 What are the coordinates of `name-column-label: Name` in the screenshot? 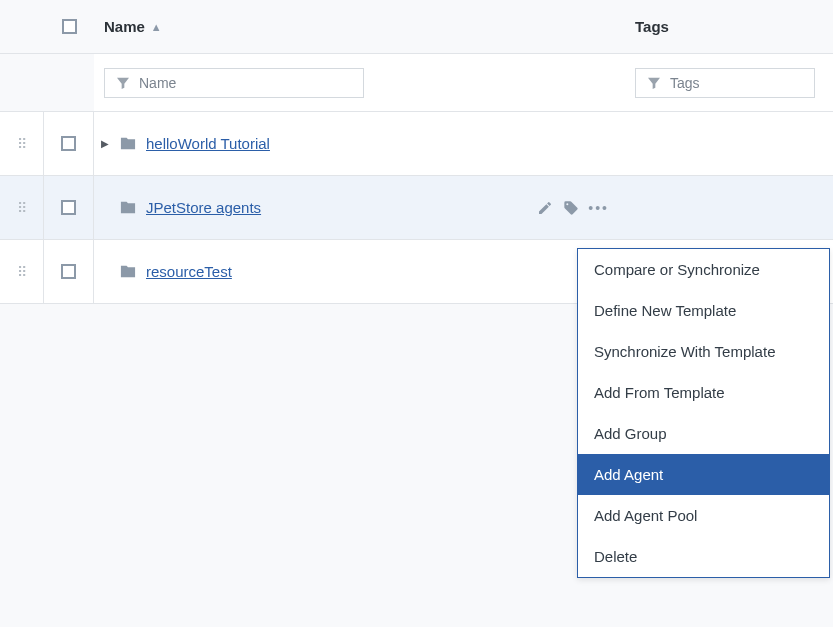 It's located at (124, 26).